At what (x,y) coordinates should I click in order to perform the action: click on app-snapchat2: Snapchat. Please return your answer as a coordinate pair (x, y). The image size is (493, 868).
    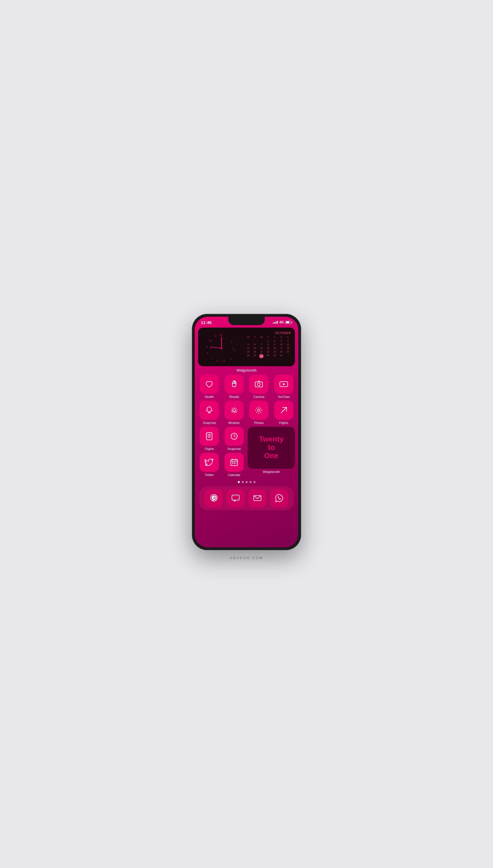
    Looking at the image, I should click on (234, 439).